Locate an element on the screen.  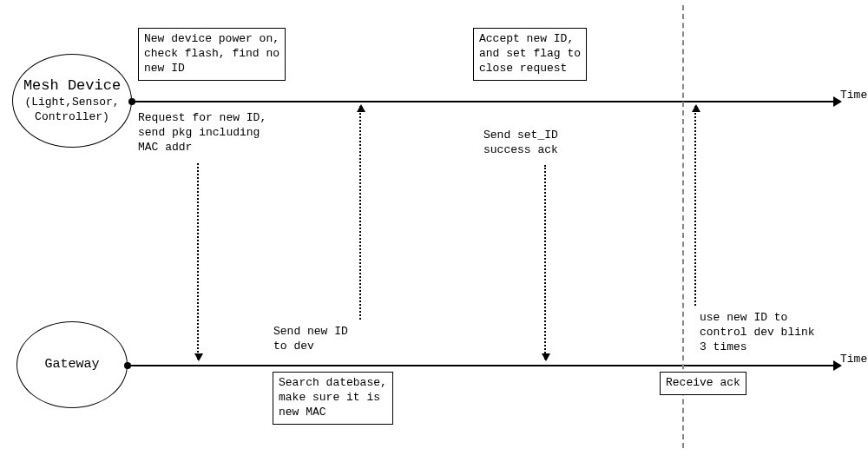
mesh-device-subtitle: (Light,Sensor, Controller) is located at coordinates (72, 110).